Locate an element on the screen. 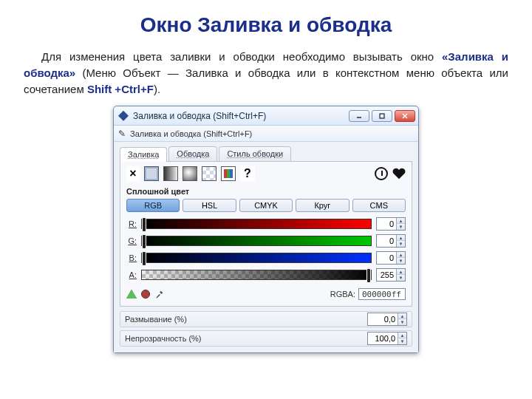 The height and width of the screenshot is (399, 532). window-toolbar: ✎ Заливка и обводка (Shift+Ctrl+F) is located at coordinates (266, 134).